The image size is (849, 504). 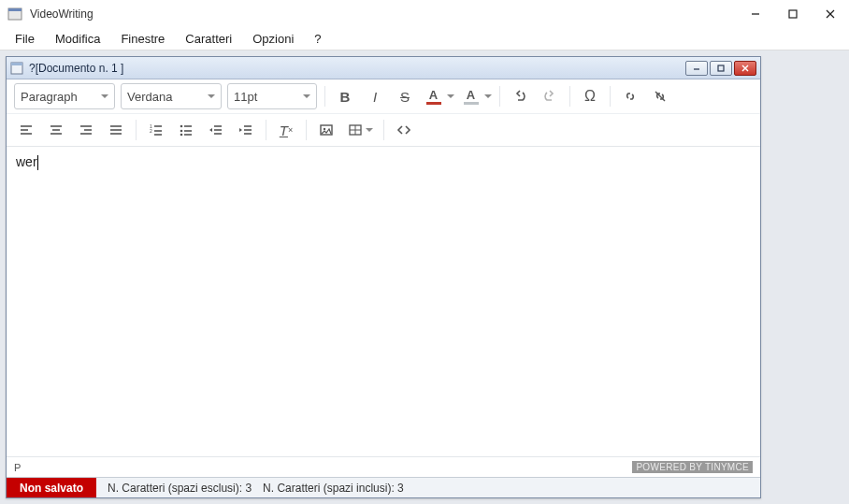 What do you see at coordinates (65, 96) in the screenshot?
I see `block-format-select: Paragraph` at bounding box center [65, 96].